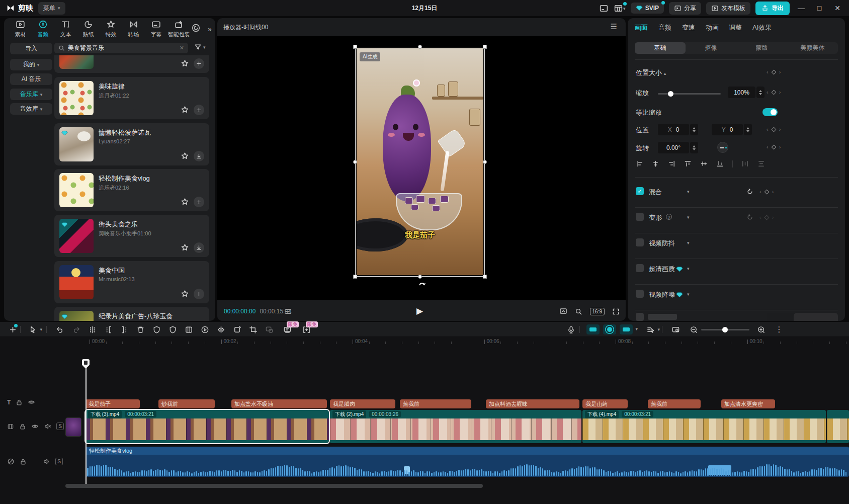 The height and width of the screenshot is (504, 849). What do you see at coordinates (132, 64) in the screenshot?
I see `music-list-item` at bounding box center [132, 64].